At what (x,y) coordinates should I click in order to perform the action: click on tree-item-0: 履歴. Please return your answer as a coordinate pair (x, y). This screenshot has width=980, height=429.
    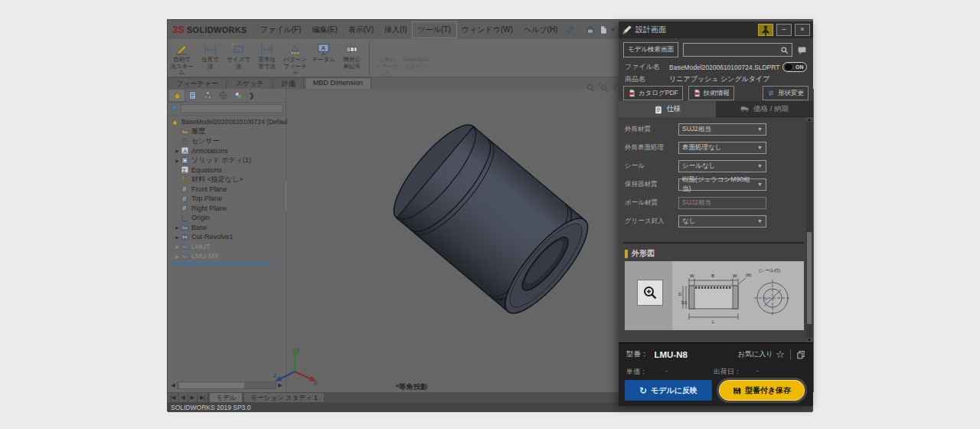
    Looking at the image, I should click on (227, 132).